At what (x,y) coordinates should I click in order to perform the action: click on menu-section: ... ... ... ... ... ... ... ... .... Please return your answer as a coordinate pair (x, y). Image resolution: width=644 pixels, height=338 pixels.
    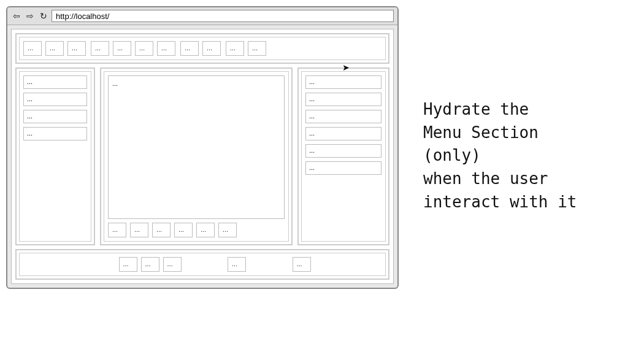
    Looking at the image, I should click on (202, 48).